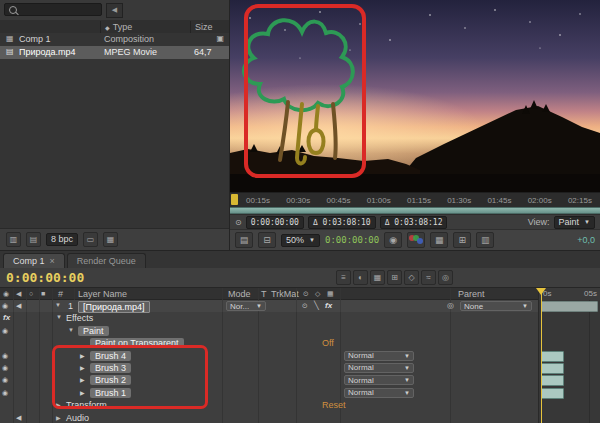 This screenshot has width=600, height=423. What do you see at coordinates (300, 405) in the screenshot?
I see `property-row-transform: ▶ Transform Reset` at bounding box center [300, 405].